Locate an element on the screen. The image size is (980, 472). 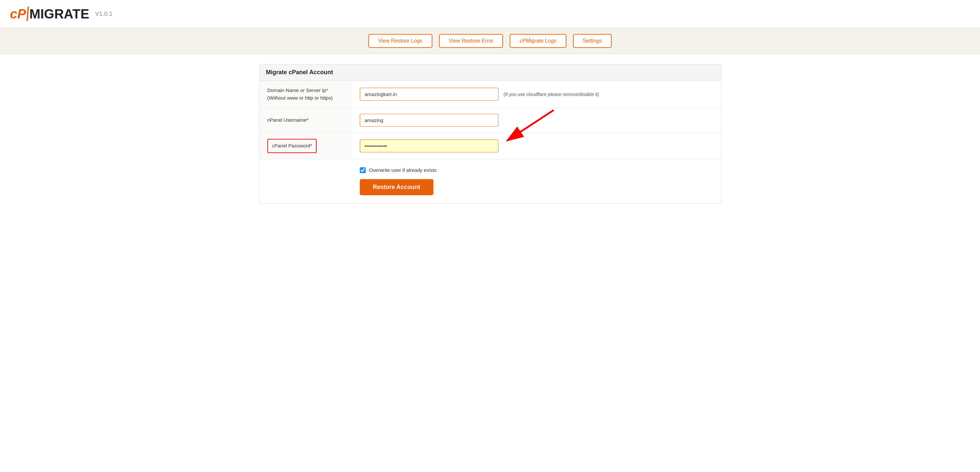
password-required-star: * is located at coordinates (311, 146).